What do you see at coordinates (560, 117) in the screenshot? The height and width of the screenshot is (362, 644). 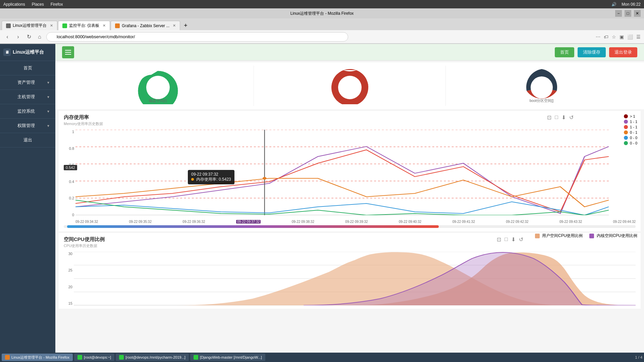 I see `memory-chart-toolbar: ⊡ □ ⬇ ↺` at bounding box center [560, 117].